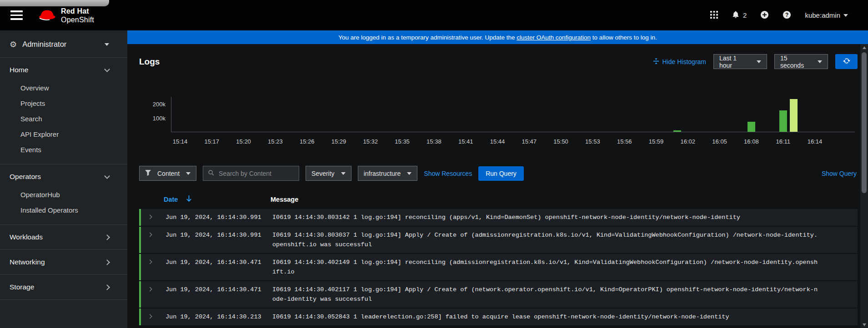 The image size is (868, 328). I want to click on x-tick-label: 16:02, so click(688, 142).